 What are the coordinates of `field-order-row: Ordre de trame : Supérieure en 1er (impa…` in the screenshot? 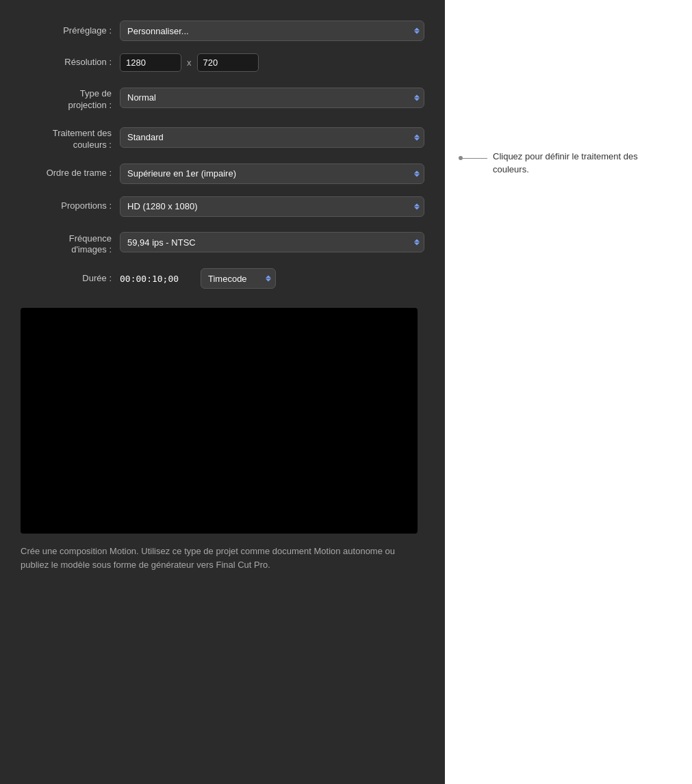 It's located at (222, 174).